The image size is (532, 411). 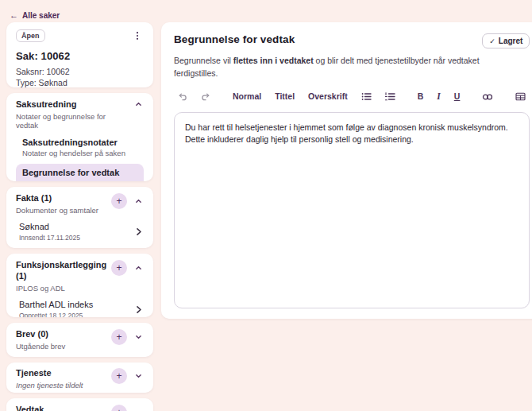 I want to click on document-title: Søknad, so click(x=49, y=227).